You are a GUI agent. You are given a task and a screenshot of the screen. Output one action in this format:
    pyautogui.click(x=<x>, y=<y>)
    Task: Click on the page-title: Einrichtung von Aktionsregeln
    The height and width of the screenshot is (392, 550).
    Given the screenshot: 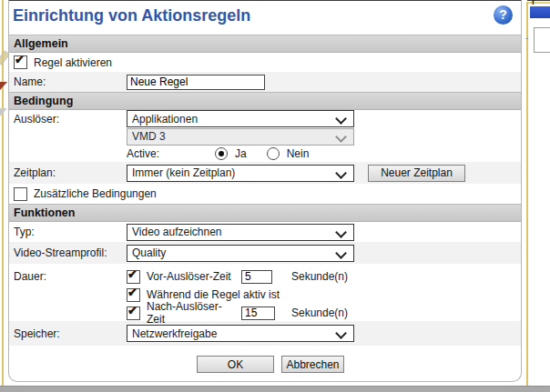 What is the action you would take?
    pyautogui.click(x=131, y=16)
    